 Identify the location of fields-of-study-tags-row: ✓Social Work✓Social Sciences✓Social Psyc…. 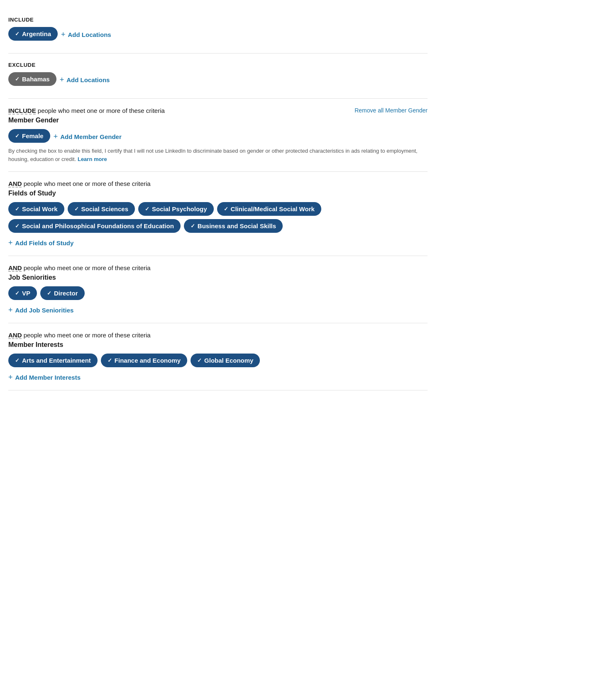
(218, 217).